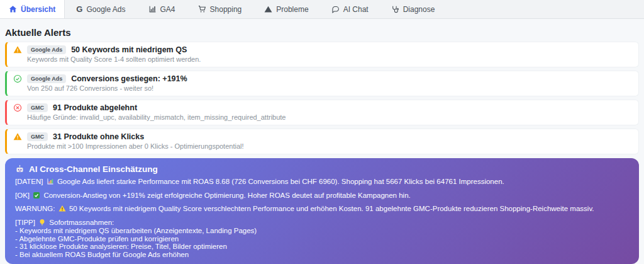 This screenshot has width=644, height=264. What do you see at coordinates (292, 9) in the screenshot?
I see `tab-label: Probleme` at bounding box center [292, 9].